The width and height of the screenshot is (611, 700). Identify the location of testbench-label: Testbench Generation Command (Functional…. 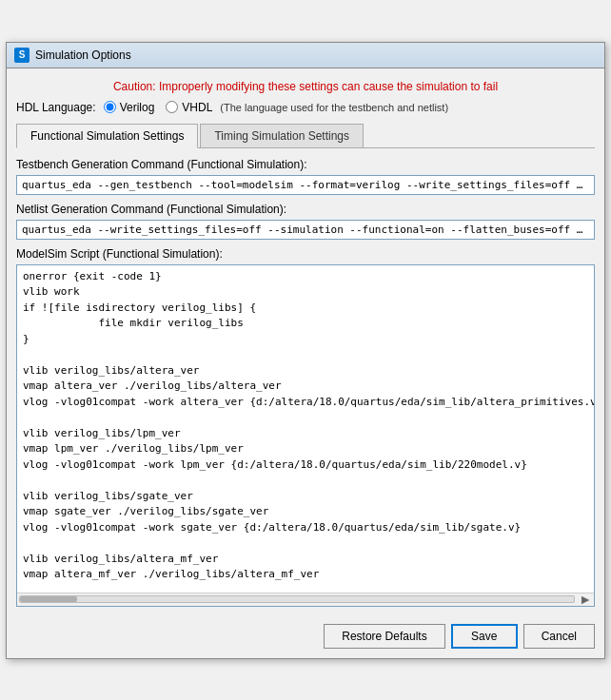
(306, 165).